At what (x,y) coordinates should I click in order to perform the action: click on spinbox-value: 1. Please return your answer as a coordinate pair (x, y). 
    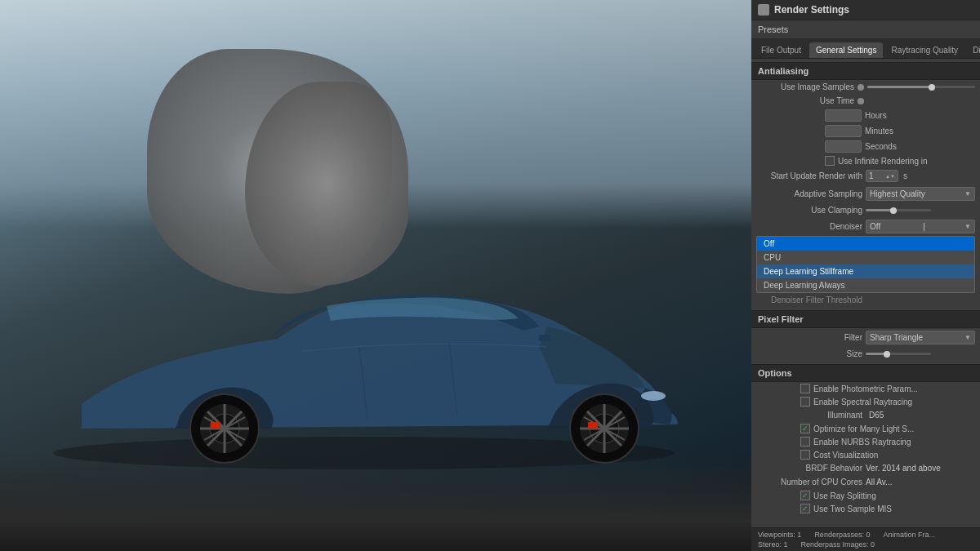
    Looking at the image, I should click on (871, 176).